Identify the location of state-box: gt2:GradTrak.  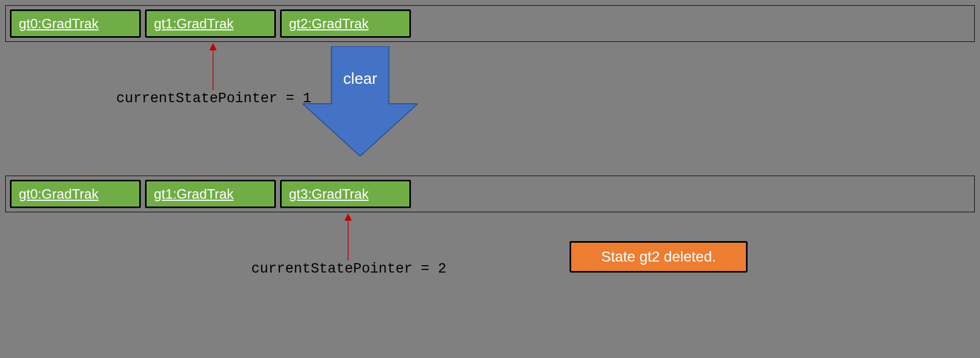
(346, 24).